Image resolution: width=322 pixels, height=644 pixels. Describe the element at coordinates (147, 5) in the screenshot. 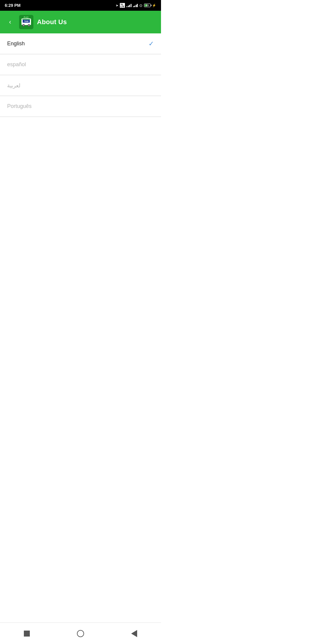

I see `battery-percentage: 49` at that location.